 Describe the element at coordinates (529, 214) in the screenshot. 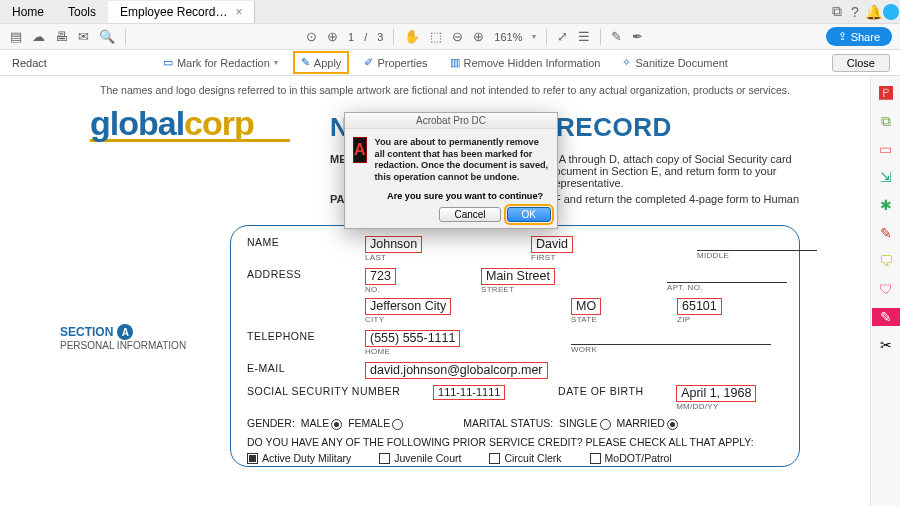

I see `dialog-ok-button: OK` at that location.